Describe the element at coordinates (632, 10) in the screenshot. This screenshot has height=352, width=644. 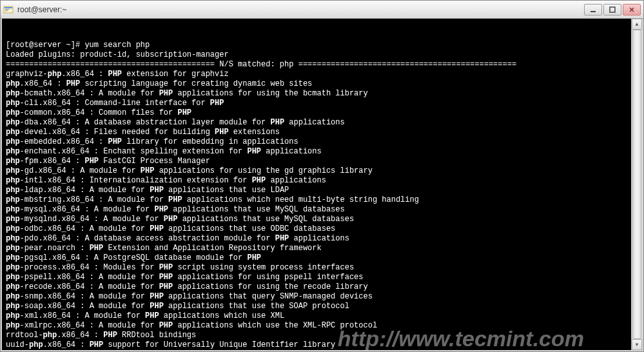
I see `close-button` at that location.